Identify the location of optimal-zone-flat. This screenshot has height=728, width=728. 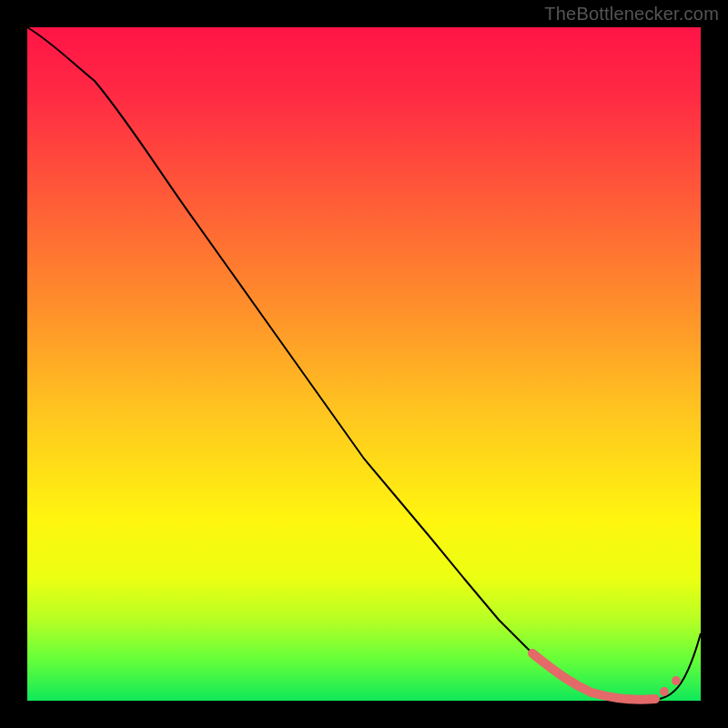
(623, 696).